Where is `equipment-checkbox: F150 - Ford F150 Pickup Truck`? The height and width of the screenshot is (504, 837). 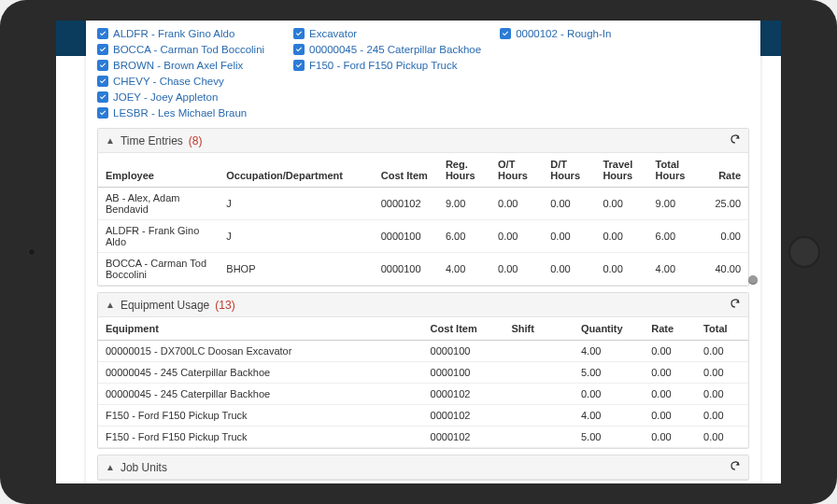
equipment-checkbox: F150 - Ford F150 Pickup Truck is located at coordinates (387, 65).